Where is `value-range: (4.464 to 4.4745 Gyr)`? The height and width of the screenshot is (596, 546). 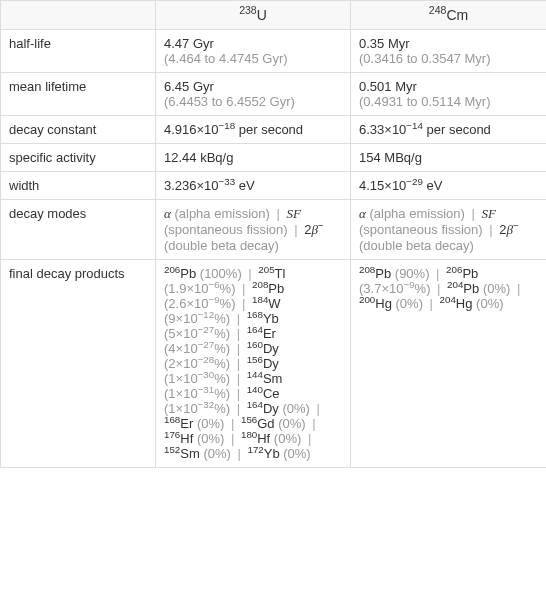 value-range: (4.464 to 4.4745 Gyr) is located at coordinates (226, 58).